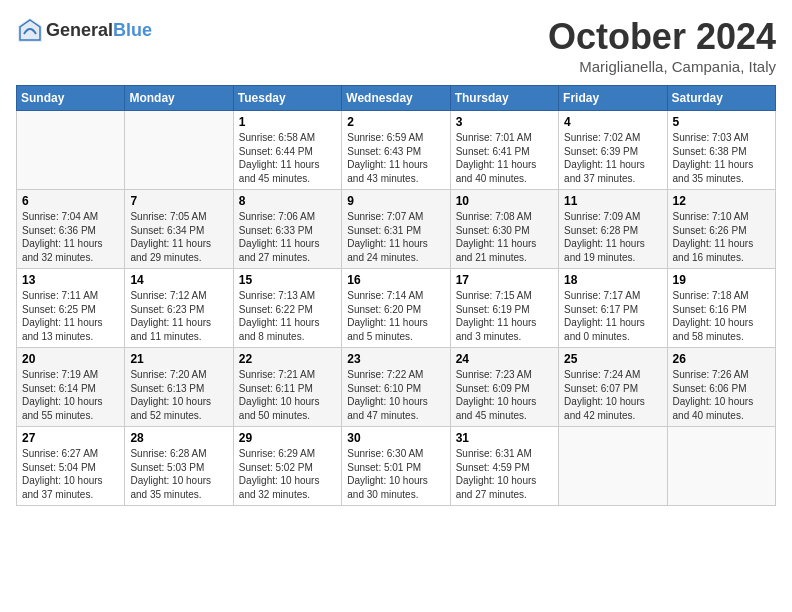  What do you see at coordinates (613, 150) in the screenshot?
I see `calendar-cell: 4Sunrise: 7:02 AMSunset: 6:39 PMDaylight…` at bounding box center [613, 150].